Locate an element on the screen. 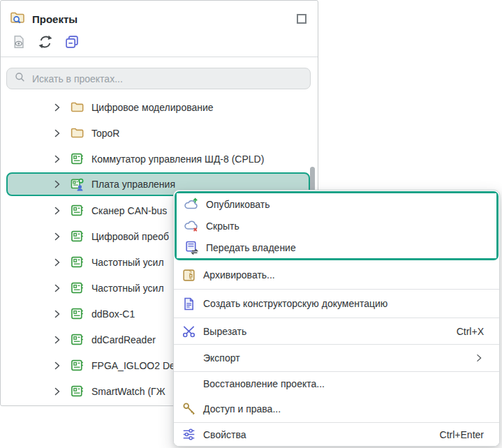  tree-item-label: Цифровой преоб is located at coordinates (130, 237).